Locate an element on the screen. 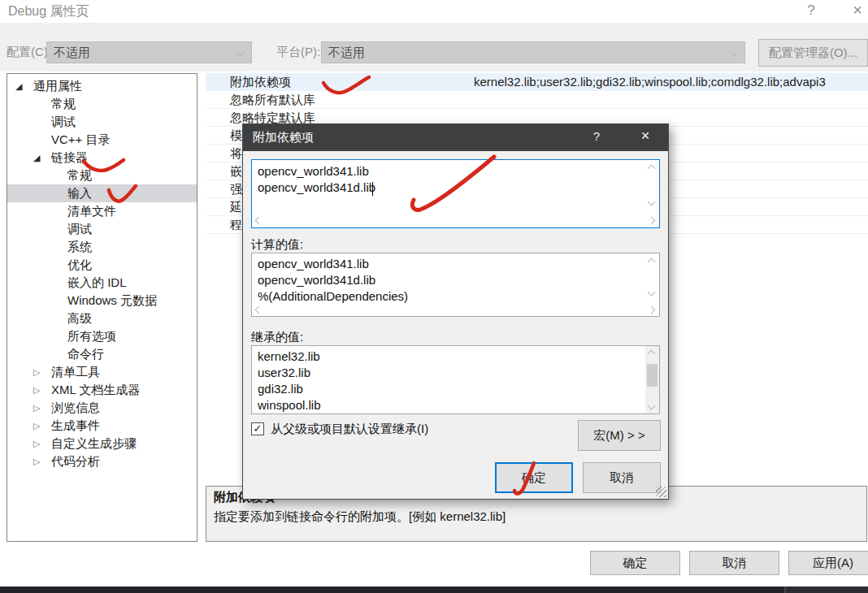 The height and width of the screenshot is (593, 868). tree-item: 生成事件 is located at coordinates (102, 426).